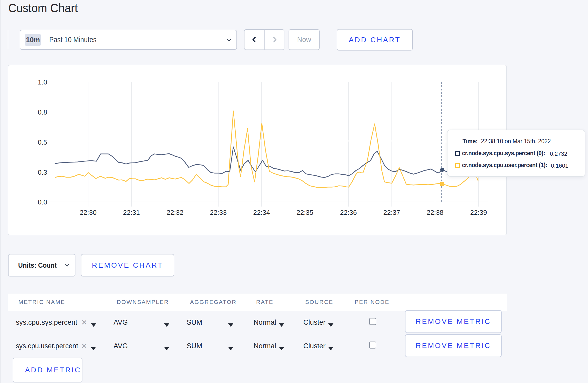  What do you see at coordinates (261, 212) in the screenshot?
I see `svg-text: 22:34` at bounding box center [261, 212].